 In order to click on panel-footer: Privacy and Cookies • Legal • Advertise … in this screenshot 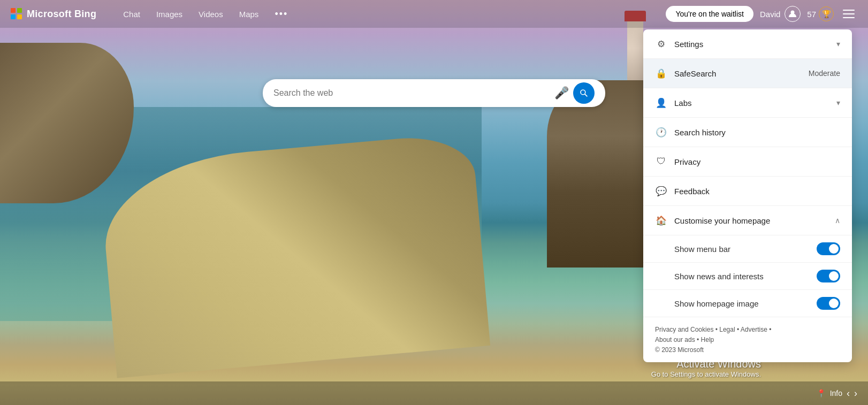, I will do `click(748, 340)`.